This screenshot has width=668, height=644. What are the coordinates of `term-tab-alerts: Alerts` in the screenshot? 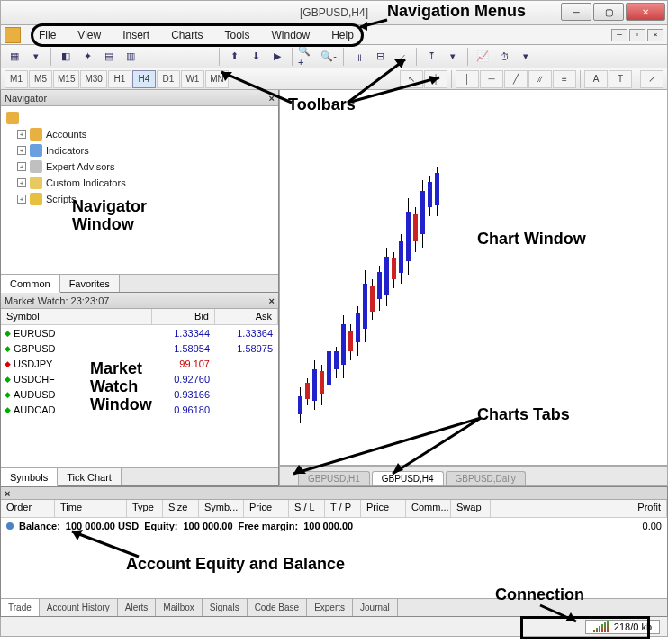 It's located at (137, 607).